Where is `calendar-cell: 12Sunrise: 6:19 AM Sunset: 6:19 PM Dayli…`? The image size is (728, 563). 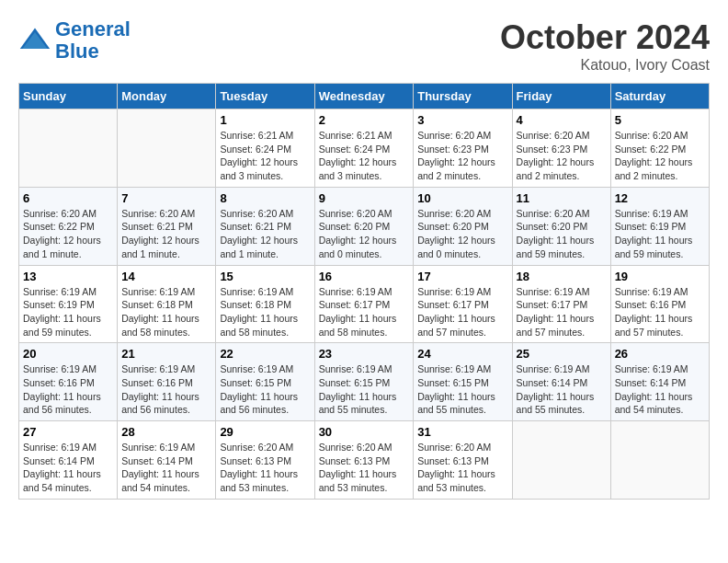
calendar-cell: 12Sunrise: 6:19 AM Sunset: 6:19 PM Dayli… is located at coordinates (660, 226).